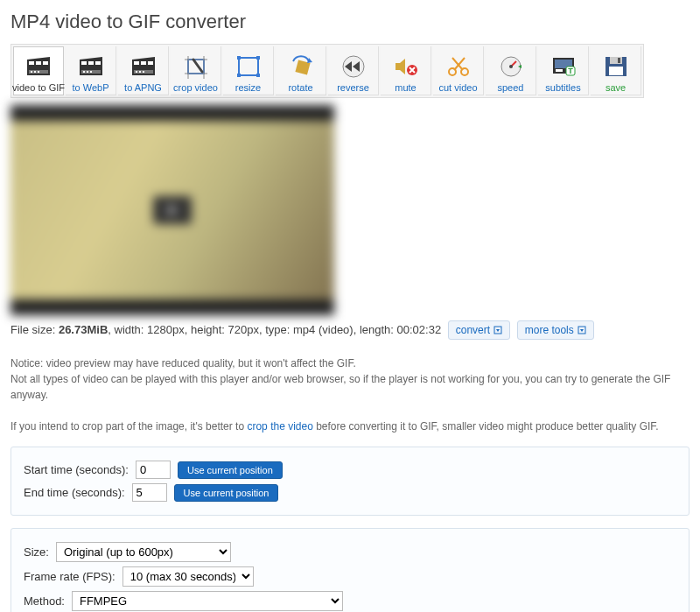  Describe the element at coordinates (172, 210) in the screenshot. I see `play-icon` at that location.